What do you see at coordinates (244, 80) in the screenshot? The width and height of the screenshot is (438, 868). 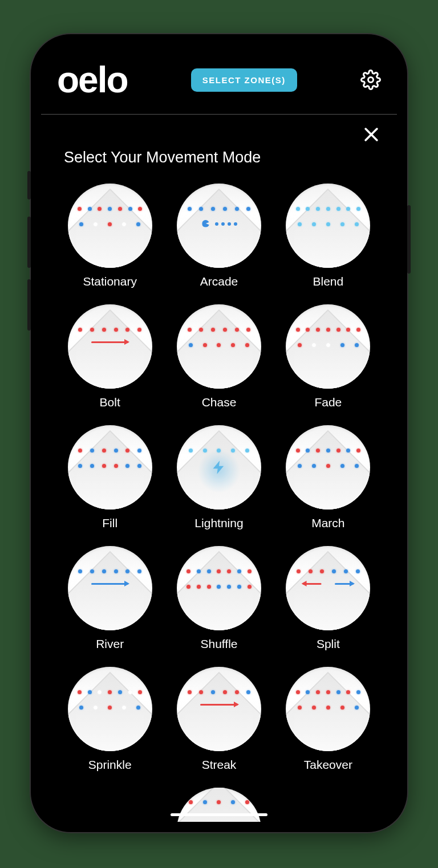 I see `select-zone-button: SELECT ZONE(S)` at bounding box center [244, 80].